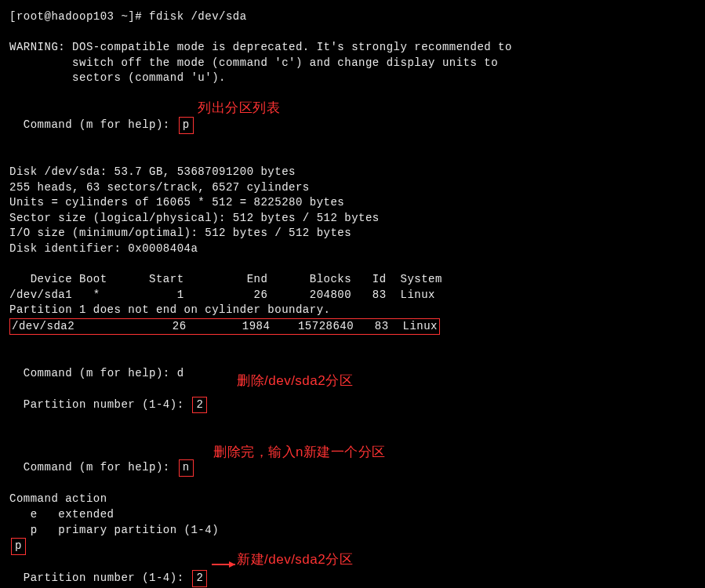  I want to click on part-num-input-2: 2, so click(199, 405).